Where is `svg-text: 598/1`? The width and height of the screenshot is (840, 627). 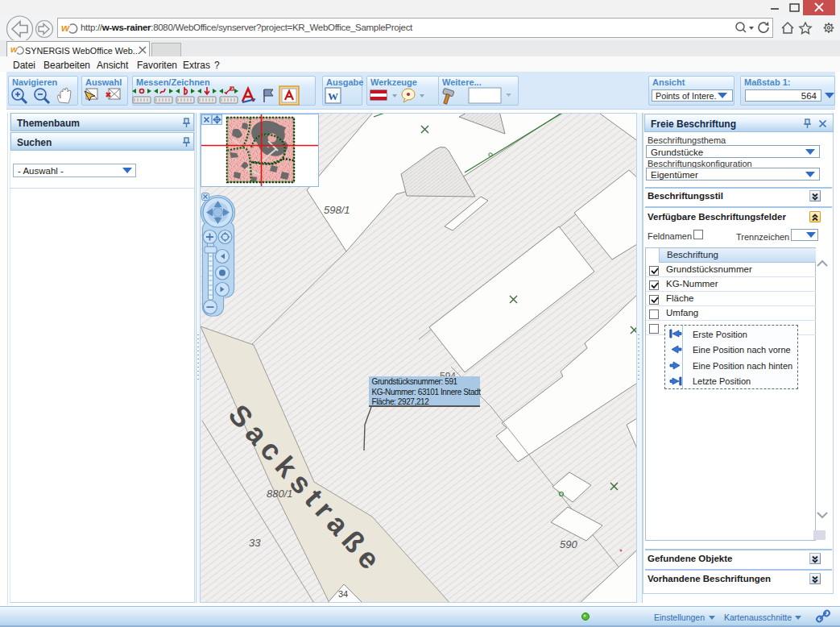
svg-text: 598/1 is located at coordinates (337, 210).